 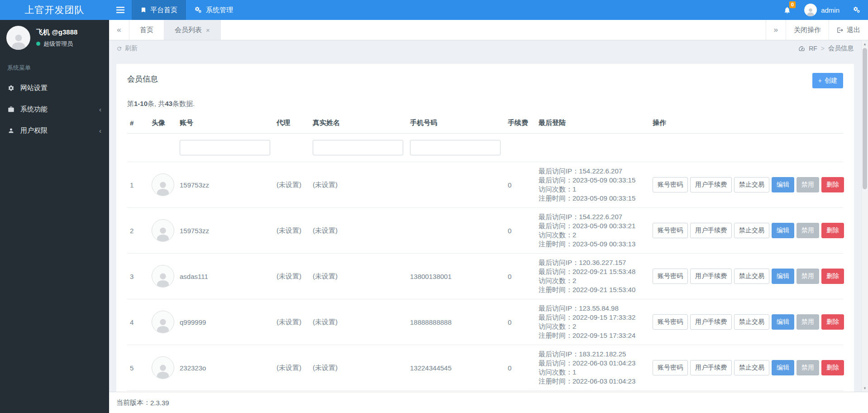 I want to click on briefcase-icon, so click(x=11, y=110).